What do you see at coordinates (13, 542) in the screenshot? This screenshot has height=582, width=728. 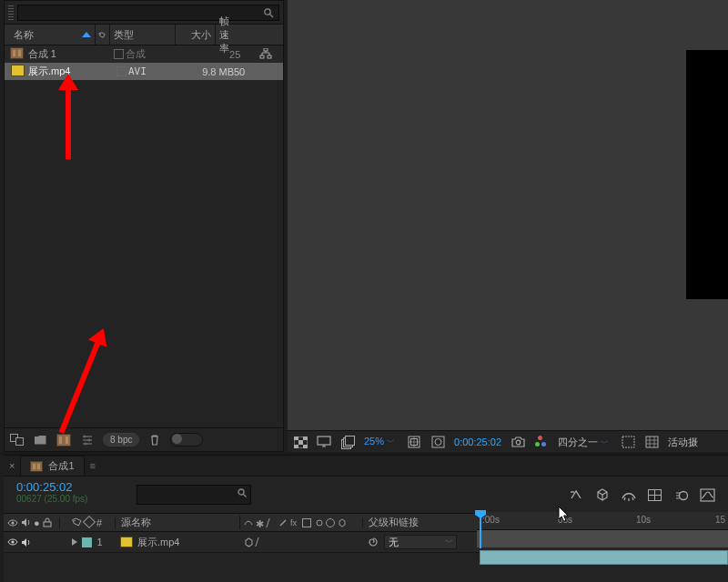 I see `layer-visibility-toggle` at bounding box center [13, 542].